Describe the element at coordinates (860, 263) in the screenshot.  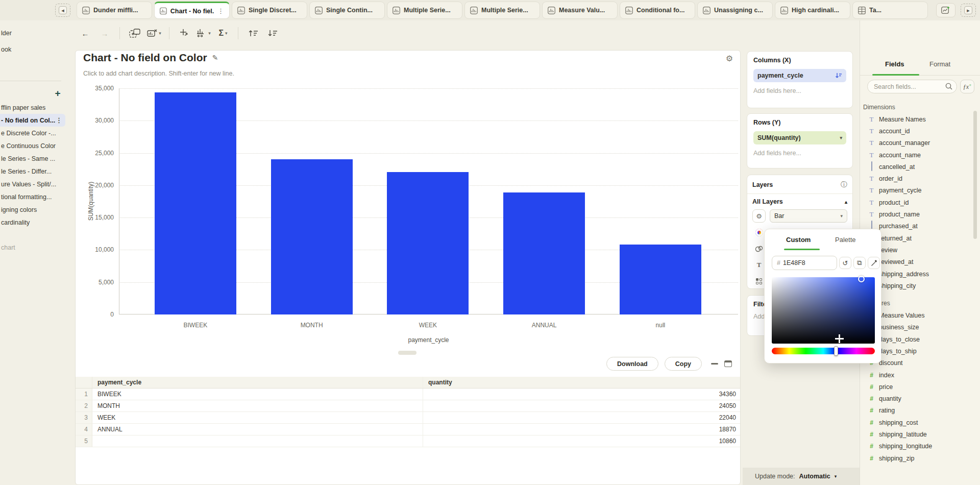
I see `copy-color-button: ⧉` at that location.